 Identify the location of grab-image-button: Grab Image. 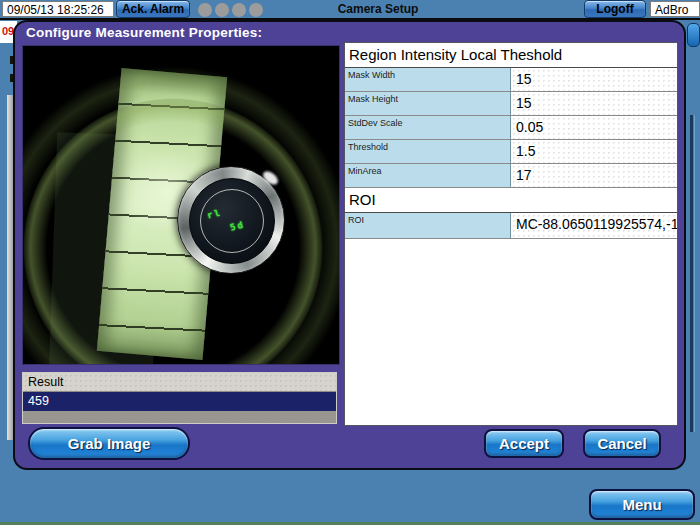
(109, 444).